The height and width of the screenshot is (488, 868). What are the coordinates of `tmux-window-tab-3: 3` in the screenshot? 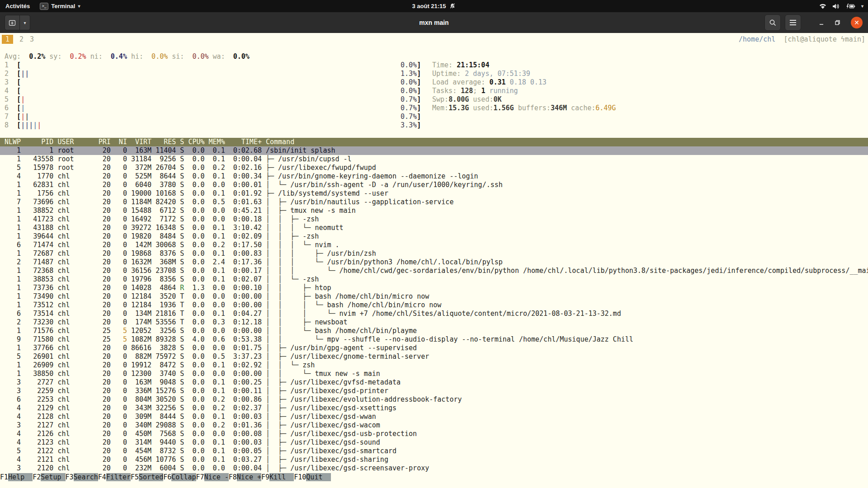 It's located at (32, 39).